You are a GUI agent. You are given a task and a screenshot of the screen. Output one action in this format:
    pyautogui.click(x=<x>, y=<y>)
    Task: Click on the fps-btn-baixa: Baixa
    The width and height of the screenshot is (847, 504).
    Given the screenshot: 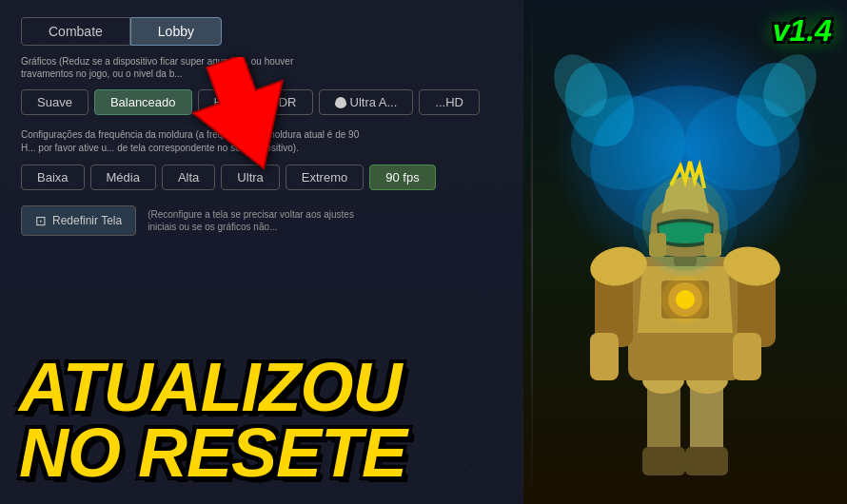 What is the action you would take?
    pyautogui.click(x=53, y=177)
    